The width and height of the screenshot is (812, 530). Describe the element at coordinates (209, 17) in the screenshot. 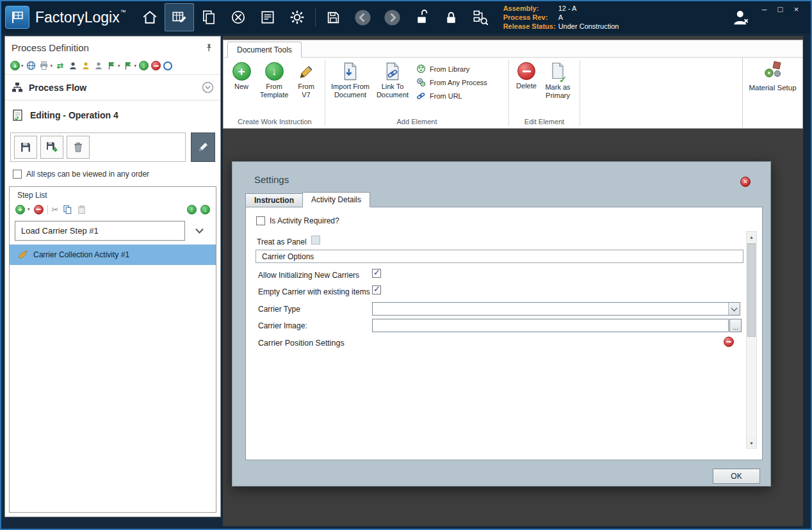

I see `documents-button` at that location.